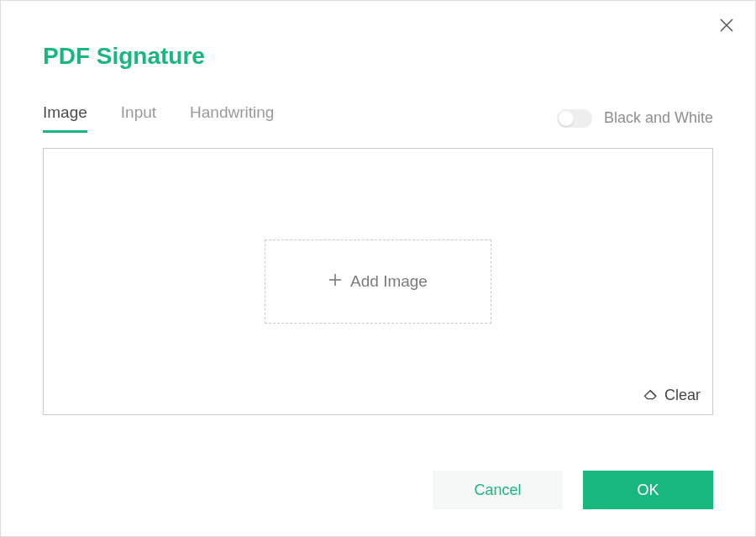 The image size is (756, 537). I want to click on clear-button: Clear, so click(672, 395).